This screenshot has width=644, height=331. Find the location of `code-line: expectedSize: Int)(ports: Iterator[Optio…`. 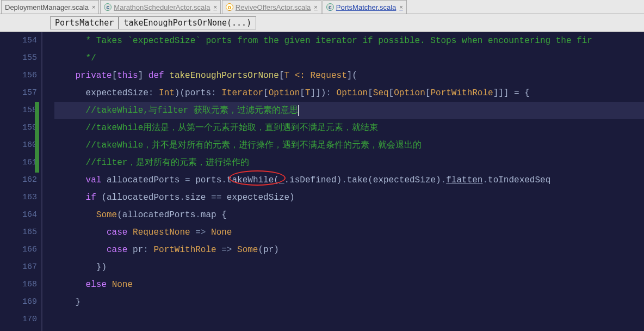

code-line: expectedSize: Int)(ports: Iterator[Optio… is located at coordinates (349, 93).